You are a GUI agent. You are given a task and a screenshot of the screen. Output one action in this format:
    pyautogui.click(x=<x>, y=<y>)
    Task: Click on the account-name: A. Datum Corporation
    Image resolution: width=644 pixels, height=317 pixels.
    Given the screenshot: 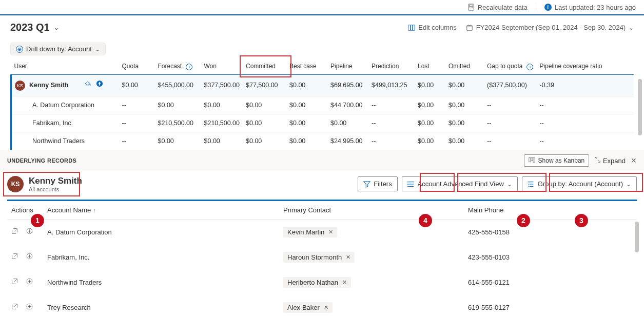 What is the action you would take?
    pyautogui.click(x=161, y=232)
    